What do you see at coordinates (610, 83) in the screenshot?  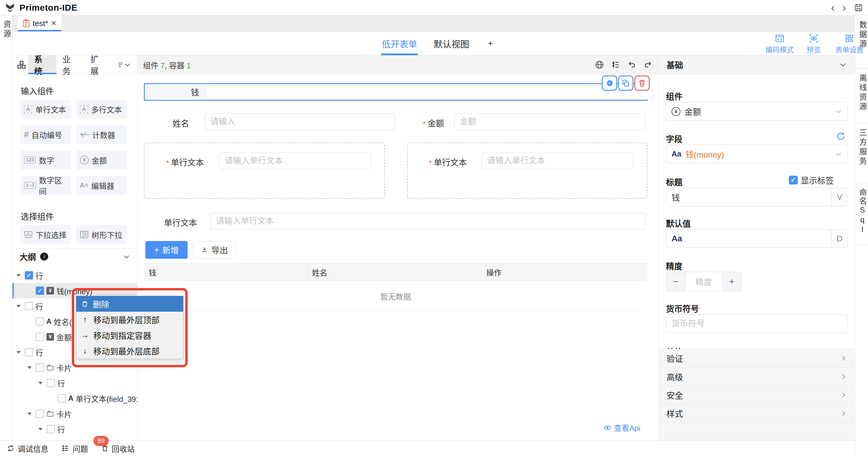 I see `component-settings-button` at bounding box center [610, 83].